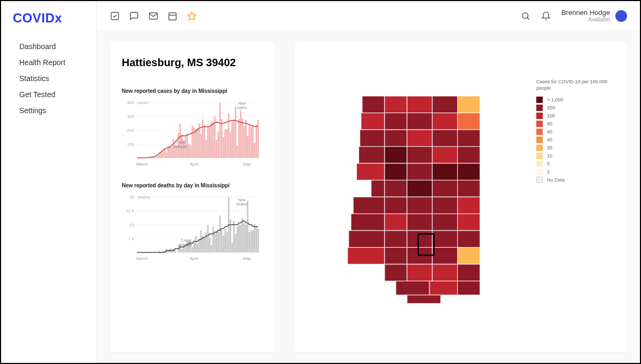  I want to click on legend-label: 100, so click(551, 116).